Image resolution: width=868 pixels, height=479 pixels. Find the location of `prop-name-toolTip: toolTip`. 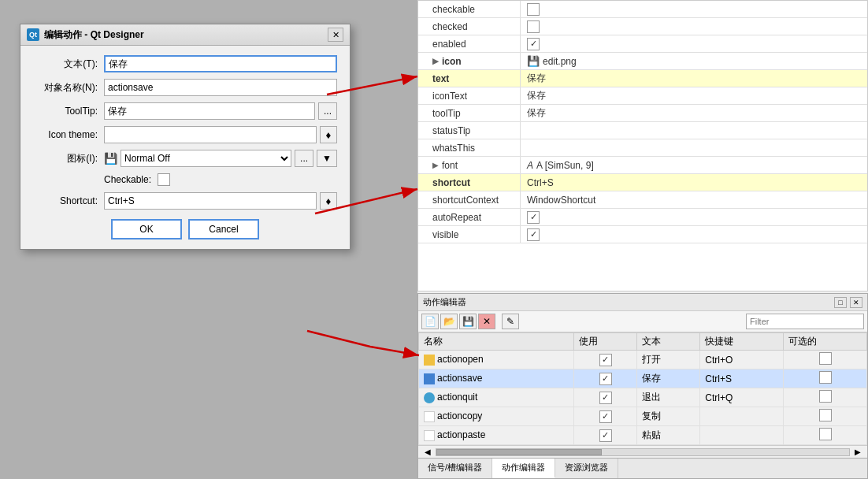

prop-name-toolTip: toolTip is located at coordinates (469, 113).